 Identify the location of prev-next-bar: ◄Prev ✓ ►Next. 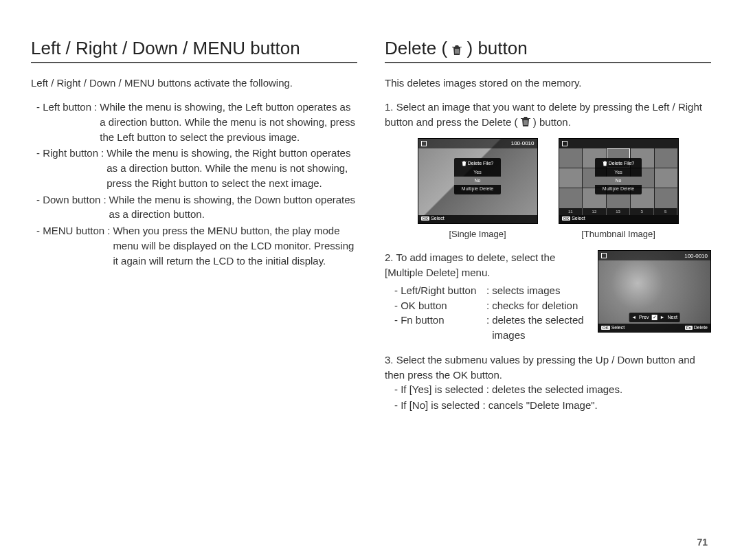
(654, 317).